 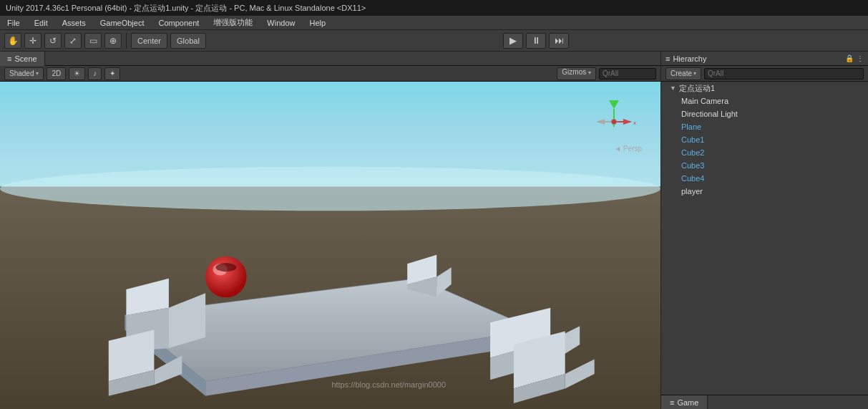 I want to click on hierarchy-search-input, so click(x=784, y=74).